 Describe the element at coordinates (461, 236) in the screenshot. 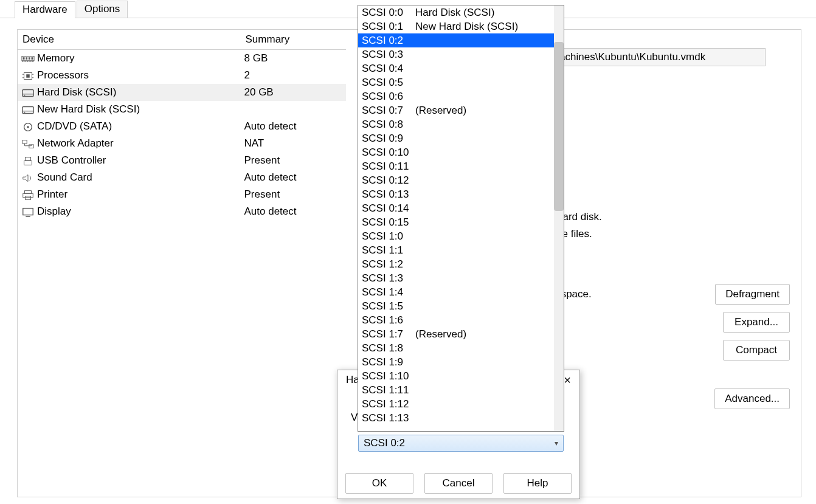

I see `dropdown-option: SCSI 1:0` at that location.